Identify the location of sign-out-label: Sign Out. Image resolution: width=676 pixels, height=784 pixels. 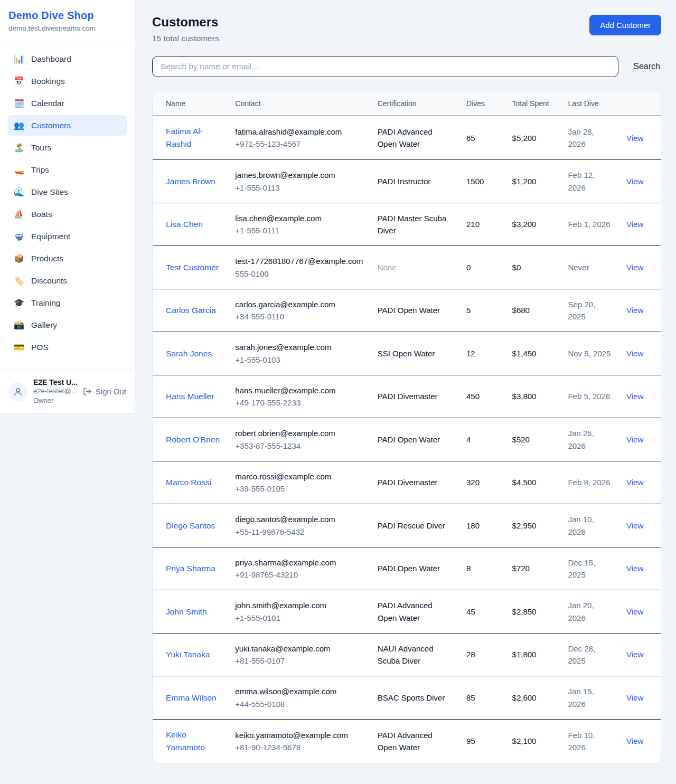
(111, 392).